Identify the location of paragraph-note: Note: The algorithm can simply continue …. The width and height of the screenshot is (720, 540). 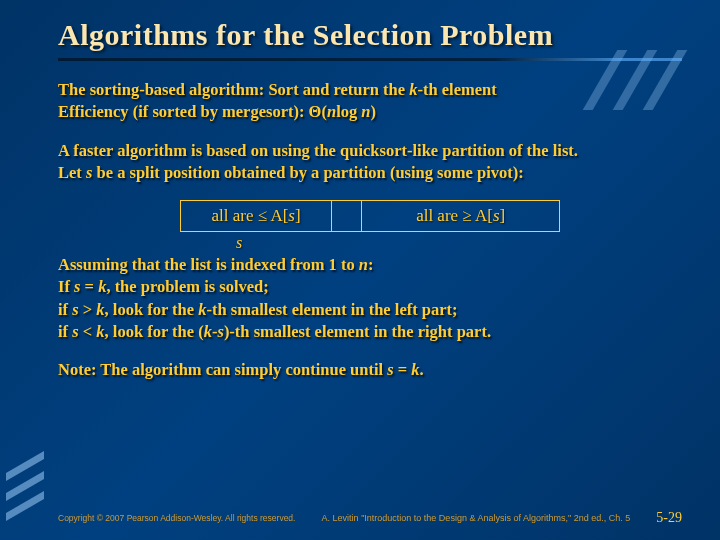
(370, 370).